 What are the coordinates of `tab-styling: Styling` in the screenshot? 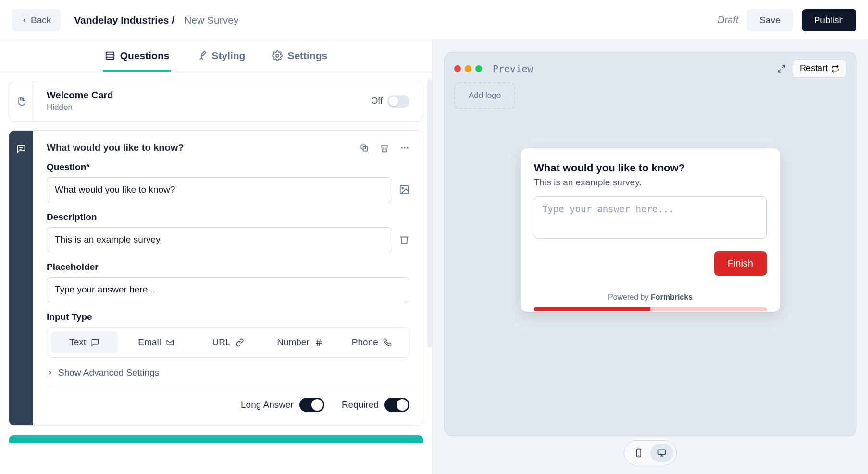 It's located at (221, 56).